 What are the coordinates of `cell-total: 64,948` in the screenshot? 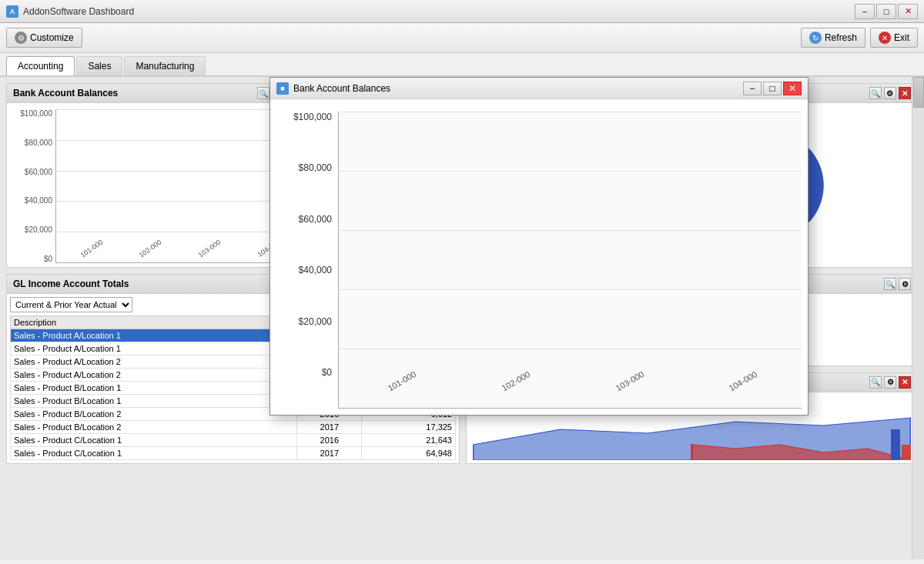 It's located at (409, 454).